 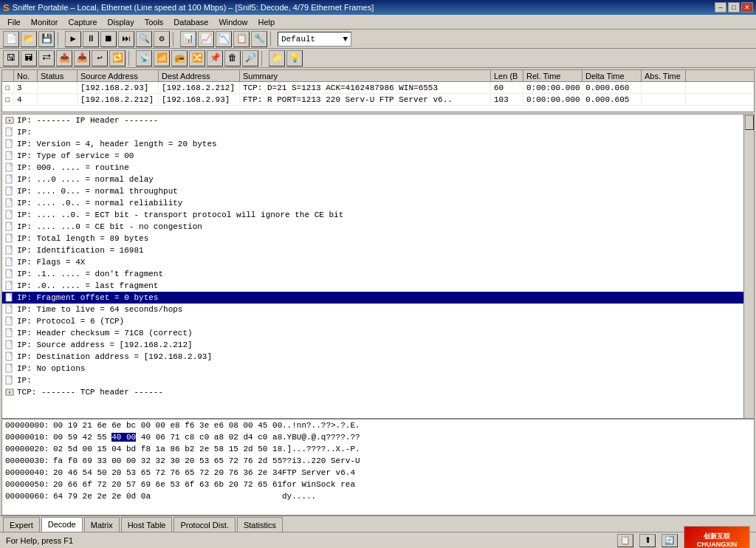 What do you see at coordinates (373, 321) in the screenshot?
I see `decode-line-17: IP: Protocol = 6 (TCP)` at bounding box center [373, 321].